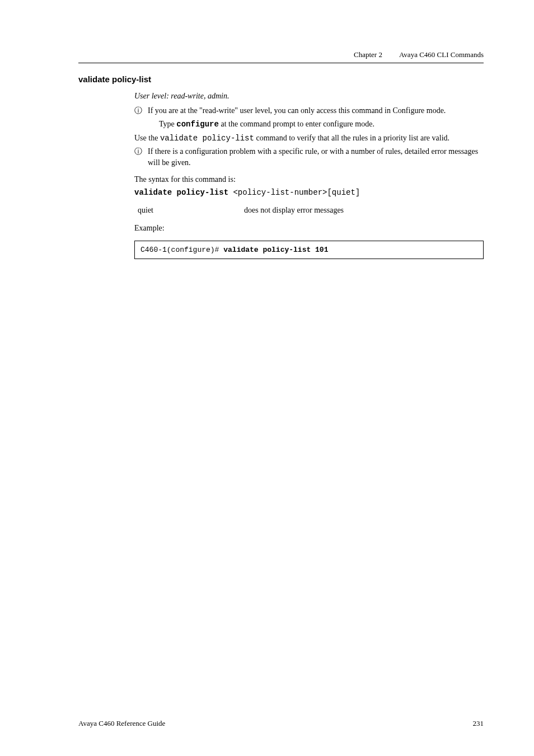 The width and height of the screenshot is (534, 756). Describe the element at coordinates (321, 124) in the screenshot. I see `info-subline: Type configure at the command prompt to …` at that location.